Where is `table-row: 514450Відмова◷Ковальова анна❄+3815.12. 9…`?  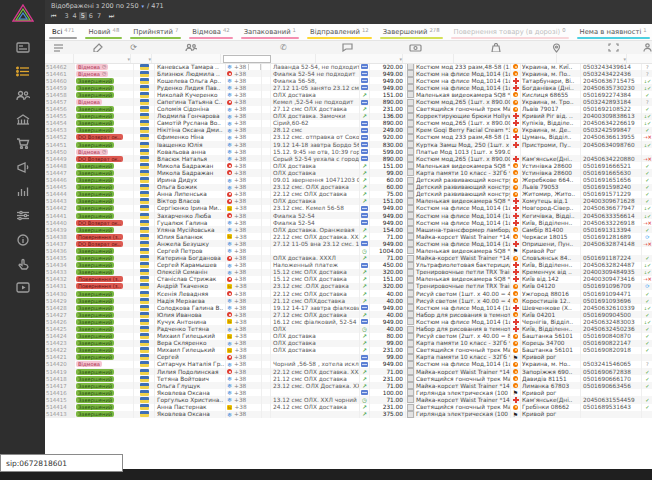 table-row: 514450Відмова◷Ковальова анна❄+3815.12. 9… is located at coordinates (348, 152).